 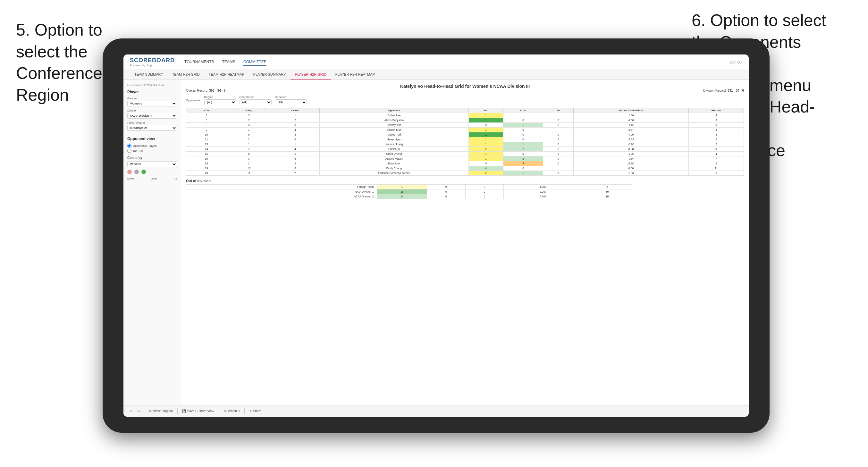 I want to click on nav-teams: TEAMS, so click(x=228, y=62).